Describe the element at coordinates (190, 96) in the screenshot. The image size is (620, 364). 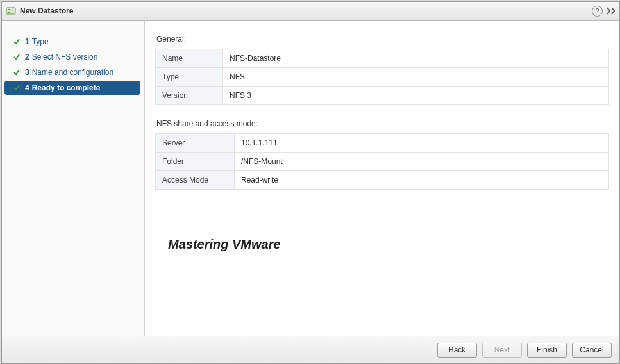
I see `cell-key: Version` at that location.